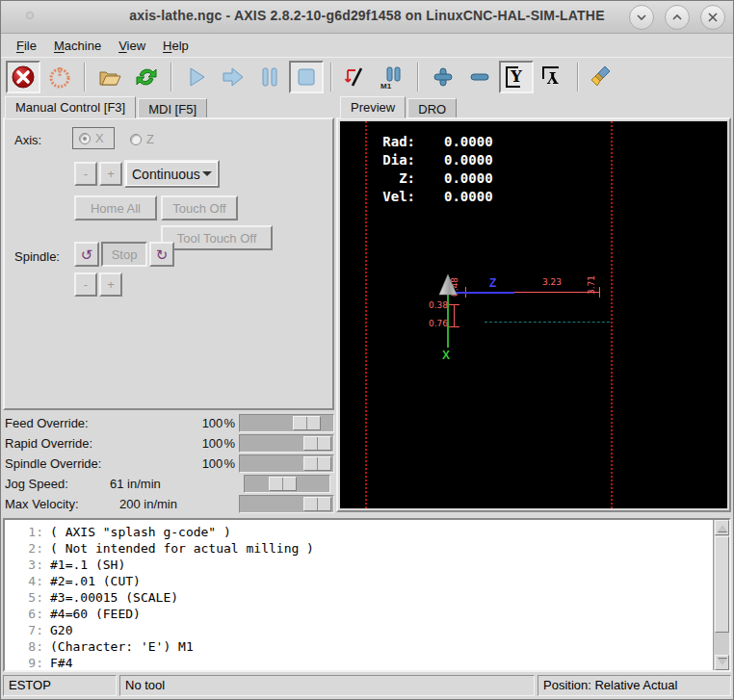  I want to click on tab-manual-control: Manual Control [F3], so click(70, 108).